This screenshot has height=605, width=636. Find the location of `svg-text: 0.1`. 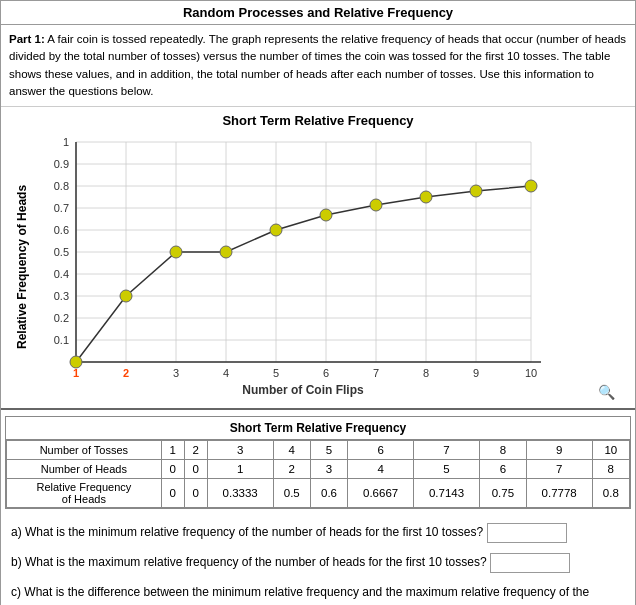

svg-text: 0.1 is located at coordinates (62, 340).